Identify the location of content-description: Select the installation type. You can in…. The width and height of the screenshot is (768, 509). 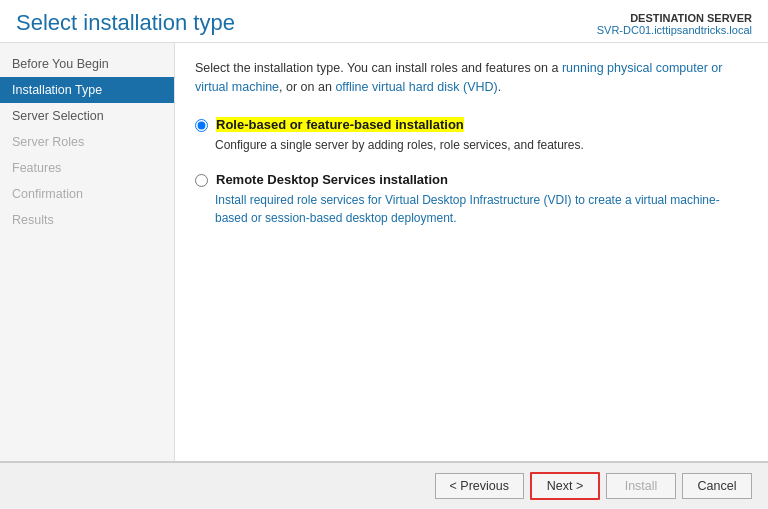
(472, 78).